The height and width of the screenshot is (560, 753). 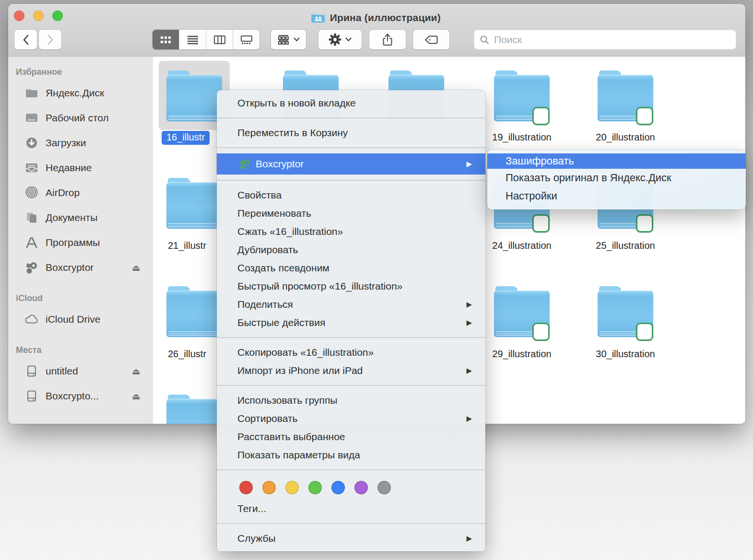 I want to click on sidebar-item-label: Boxcrypto..., so click(x=72, y=396).